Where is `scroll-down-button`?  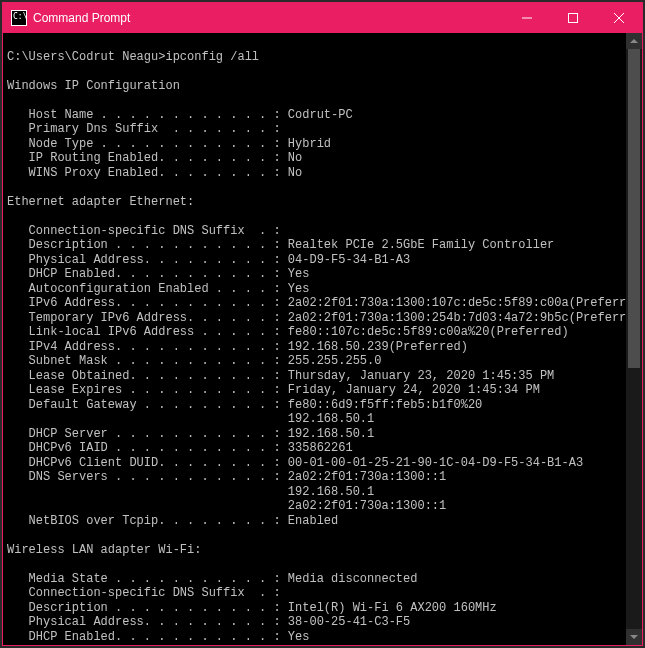
scroll-down-button is located at coordinates (634, 637).